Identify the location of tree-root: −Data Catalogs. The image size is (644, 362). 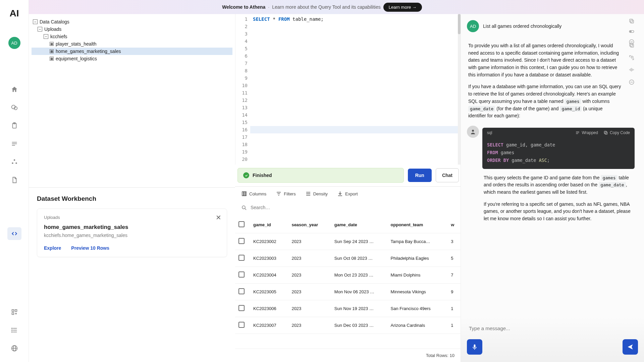
(132, 22).